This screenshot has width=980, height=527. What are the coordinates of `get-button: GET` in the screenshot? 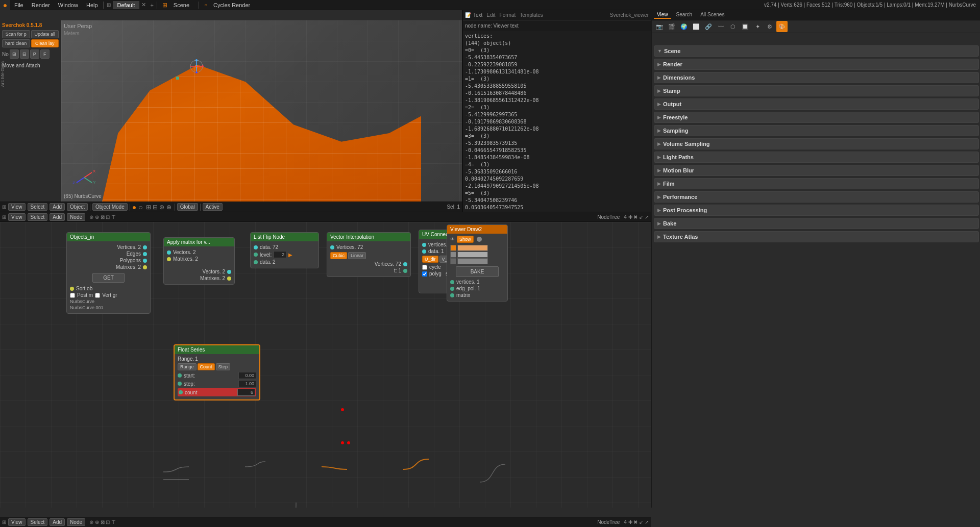 It's located at (108, 278).